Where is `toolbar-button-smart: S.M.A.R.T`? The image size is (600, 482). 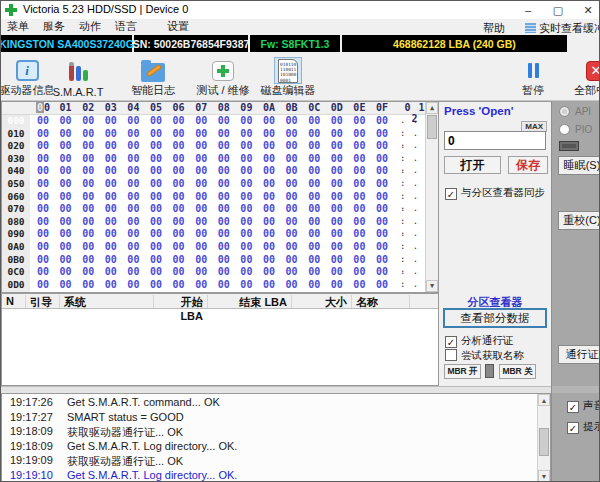 toolbar-button-smart: S.M.A.R.T is located at coordinates (78, 77).